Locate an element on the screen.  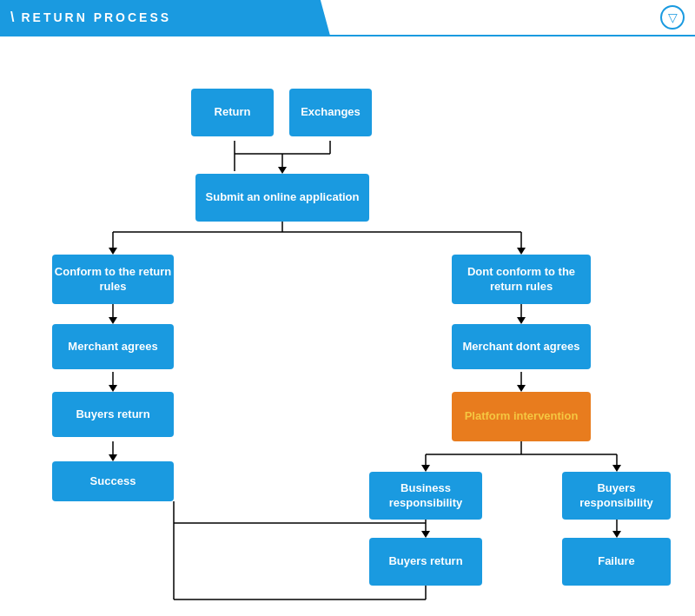
dont-conform-box: Dont conform to the return rules is located at coordinates (521, 280).